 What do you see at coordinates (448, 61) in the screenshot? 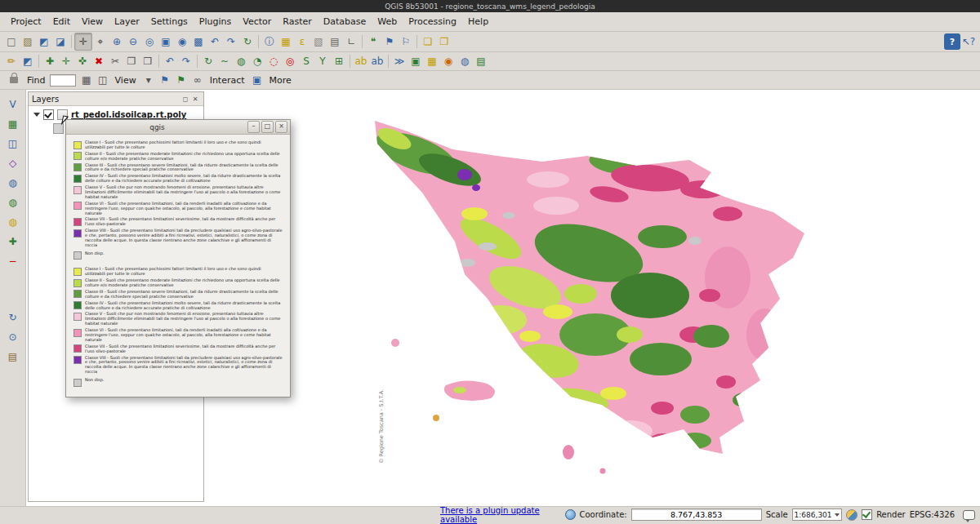
I see `plugin-target-icon: ◉` at bounding box center [448, 61].